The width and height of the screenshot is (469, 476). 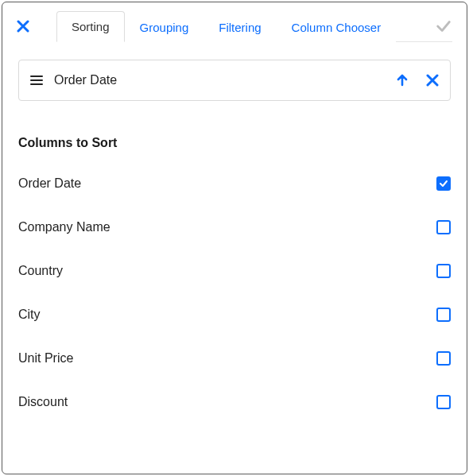 I want to click on tab-sorting: Sorting, so click(x=91, y=27).